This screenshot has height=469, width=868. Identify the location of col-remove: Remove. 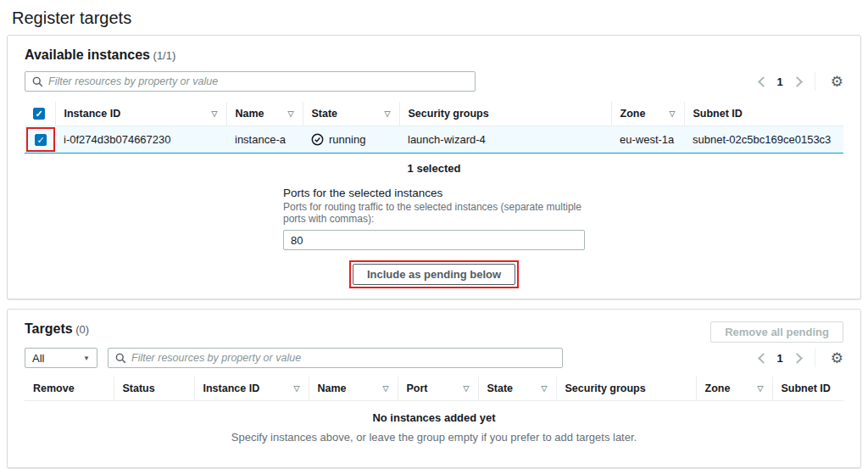
(70, 388).